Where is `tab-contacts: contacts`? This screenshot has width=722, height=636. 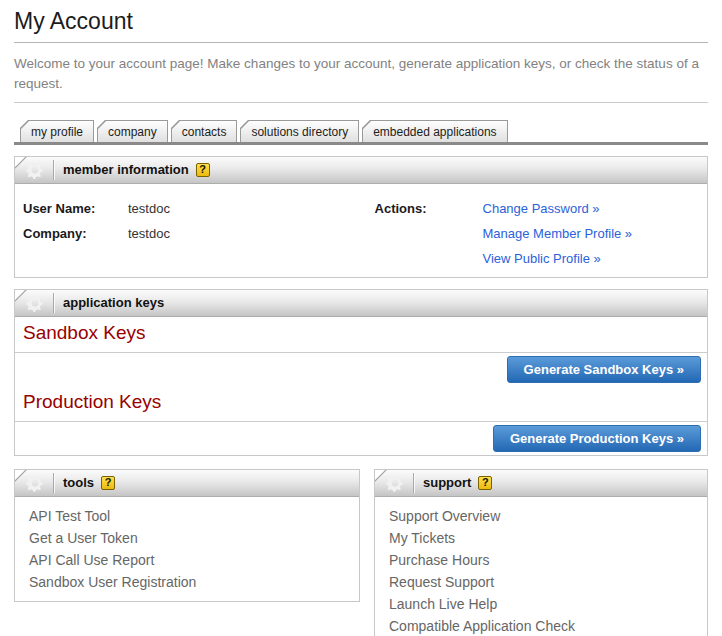
tab-contacts: contacts is located at coordinates (204, 131).